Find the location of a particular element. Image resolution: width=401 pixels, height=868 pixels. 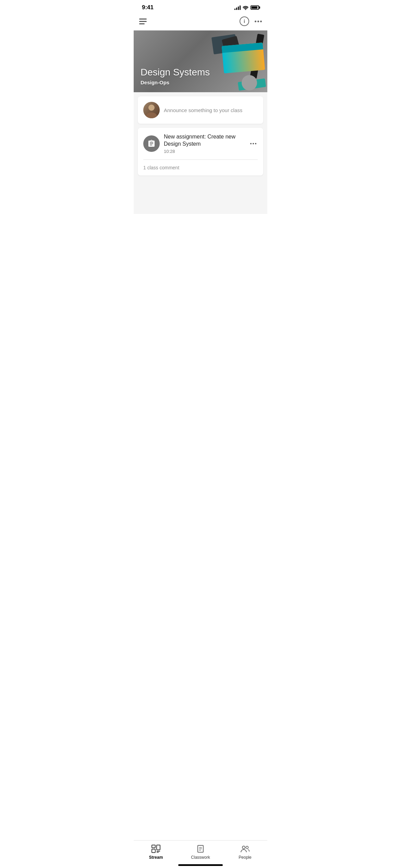

top-nav: i is located at coordinates (200, 22).